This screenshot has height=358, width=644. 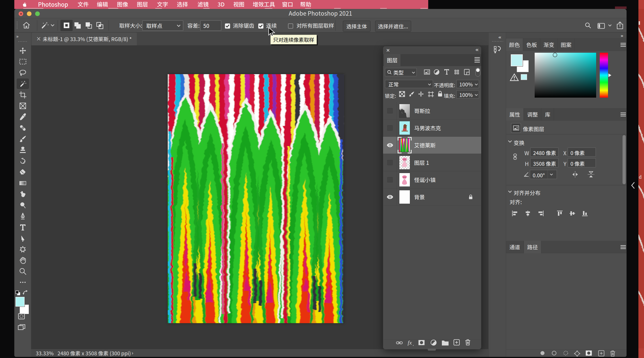 I want to click on anti-alias-checkbox, so click(x=228, y=26).